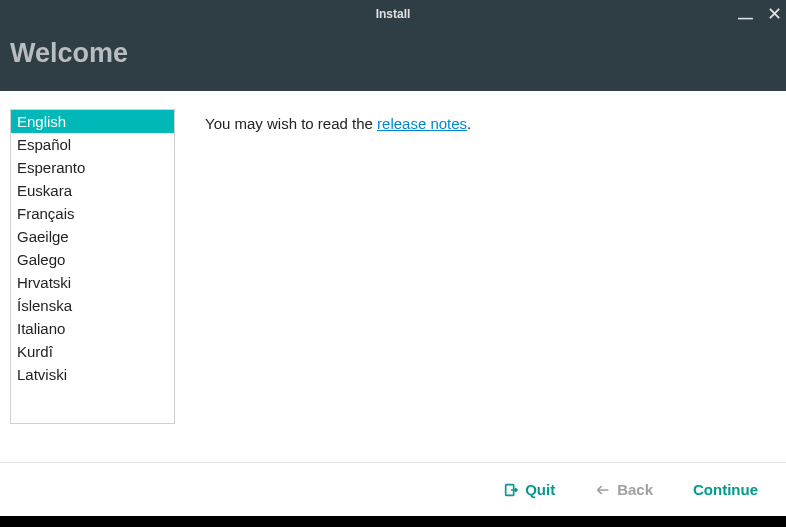  What do you see at coordinates (291, 124) in the screenshot?
I see `intro-prefix: You may wish to read the` at bounding box center [291, 124].